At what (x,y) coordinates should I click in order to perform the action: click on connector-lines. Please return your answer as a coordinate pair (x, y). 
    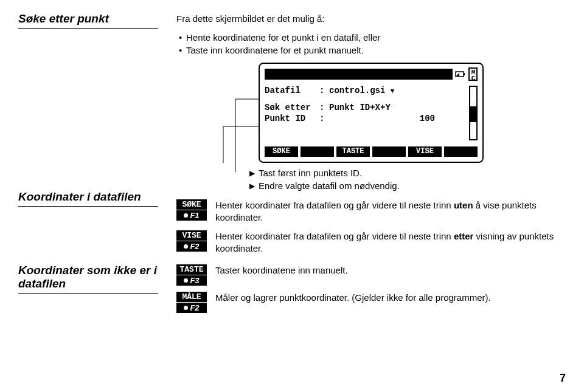
    Looking at the image, I should click on (235, 136).